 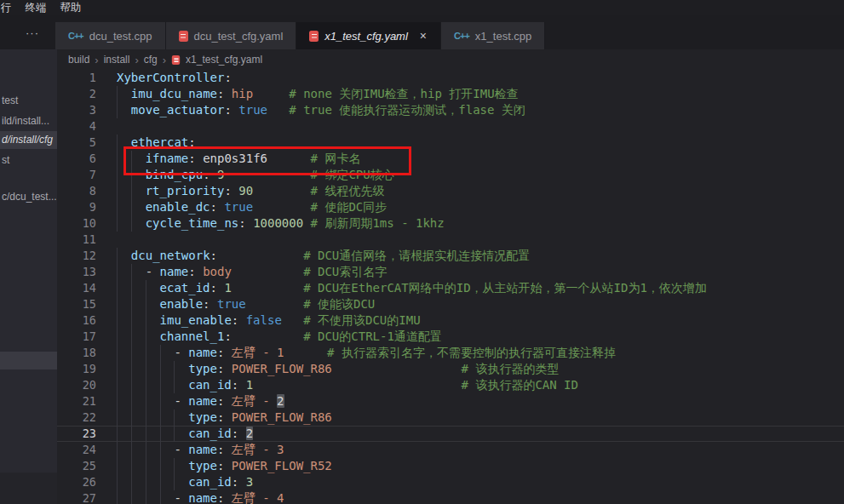 What do you see at coordinates (451, 272) in the screenshot?
I see `code-line-13: 13- name: body # DCU索引名字` at bounding box center [451, 272].